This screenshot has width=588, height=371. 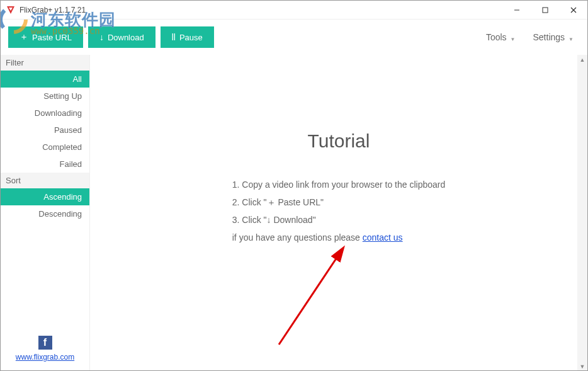 I want to click on close-button, so click(x=573, y=10).